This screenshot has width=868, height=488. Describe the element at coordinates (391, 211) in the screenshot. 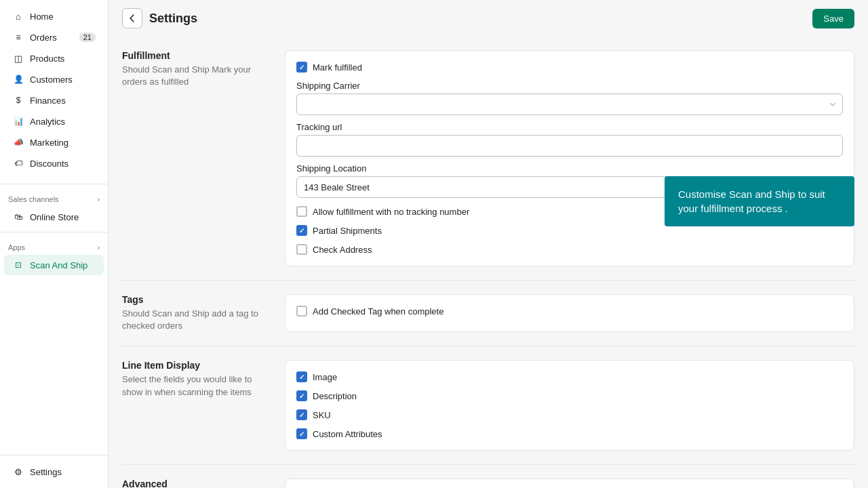

I see `allow-fulfillment-label: Allow fulfillment with no tracking numbe…` at that location.